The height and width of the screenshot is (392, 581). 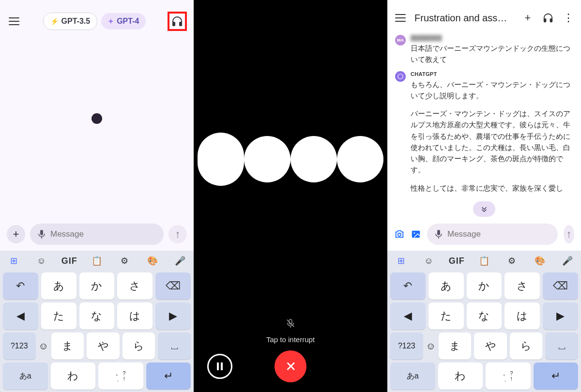 I want to click on message-text: 日本語でバーニーズマウンテンドックの生態について教えて, so click(x=492, y=54).